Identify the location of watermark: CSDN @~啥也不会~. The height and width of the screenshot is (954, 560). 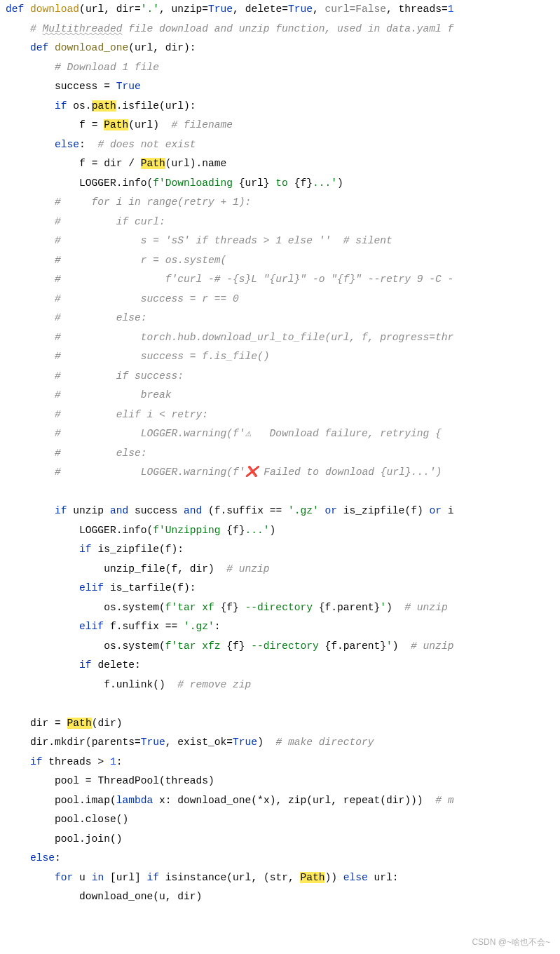
(511, 943).